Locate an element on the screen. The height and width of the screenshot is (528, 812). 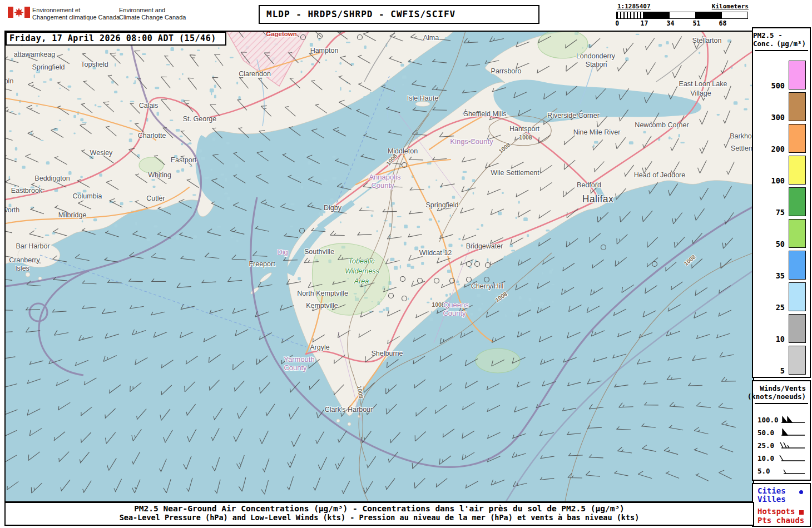
product-title: MLDP - HRDPS/SHRPD - CWFIS/SCIFV is located at coordinates (399, 14).